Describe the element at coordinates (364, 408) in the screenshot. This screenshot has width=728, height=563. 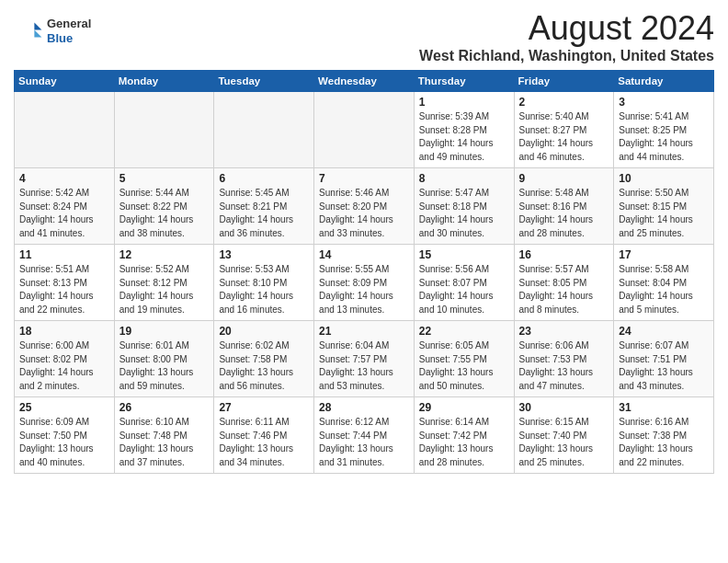
I see `day-number: 28` at that location.